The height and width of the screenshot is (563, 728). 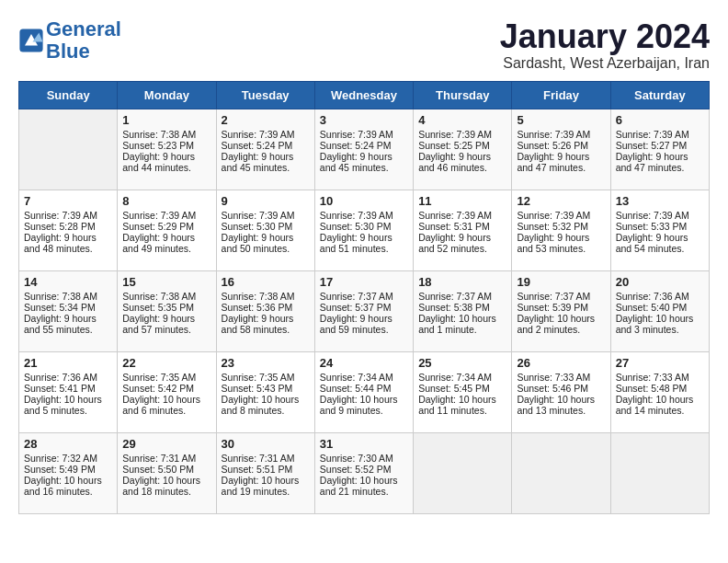 I want to click on day-number: 26, so click(x=561, y=362).